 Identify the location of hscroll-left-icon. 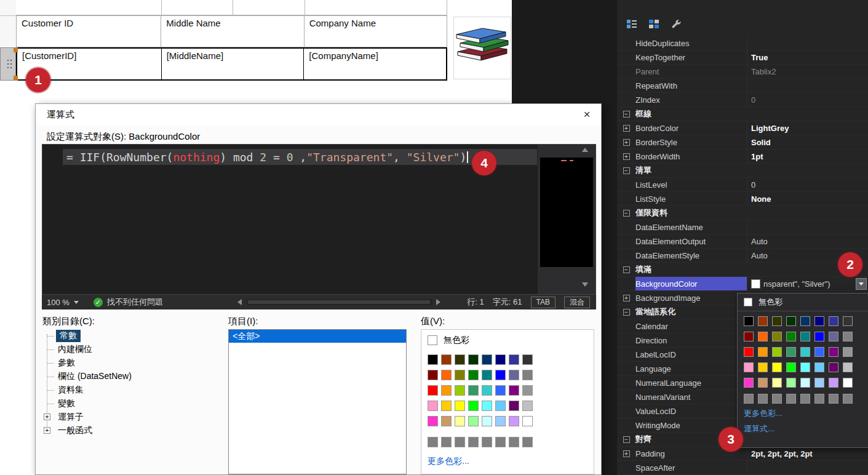
(240, 302).